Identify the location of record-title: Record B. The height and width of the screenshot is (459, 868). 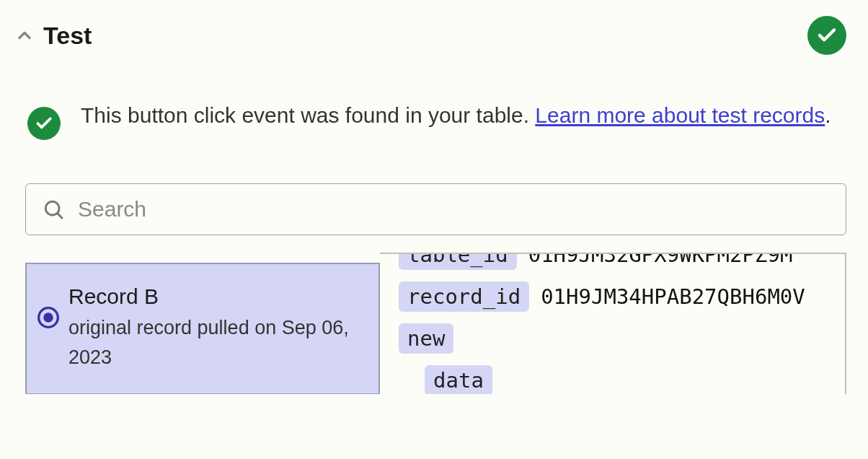
(216, 297).